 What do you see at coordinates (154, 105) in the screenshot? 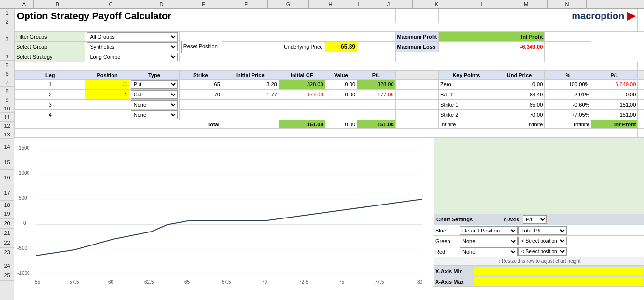
I see `leg3-type-select: None` at bounding box center [154, 105].